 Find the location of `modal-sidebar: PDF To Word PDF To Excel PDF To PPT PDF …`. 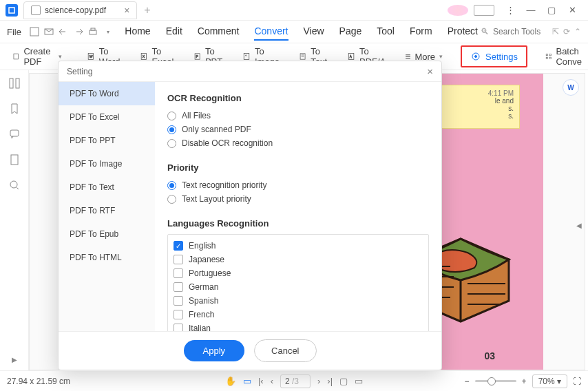

modal-sidebar: PDF To Word PDF To Excel PDF To PPT PDF … is located at coordinates (107, 207).